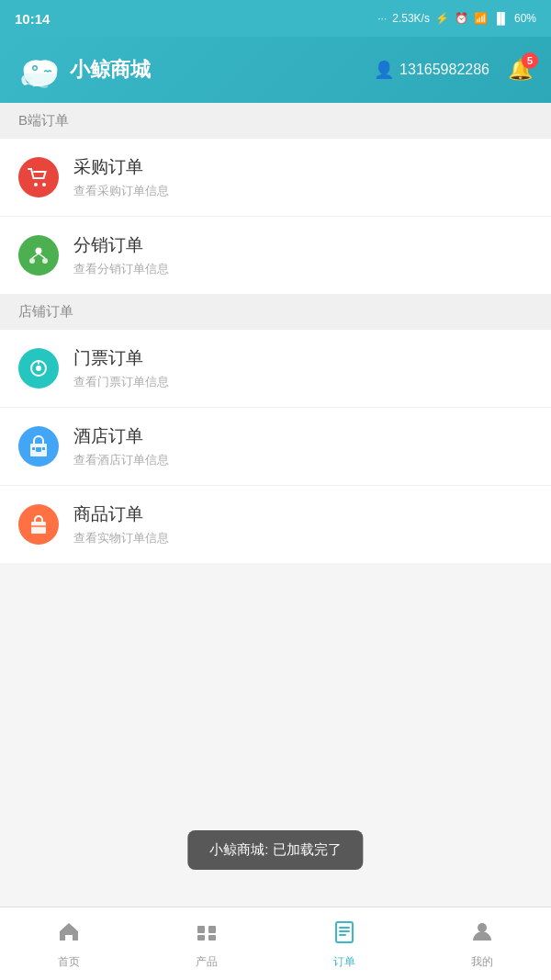 Image resolution: width=551 pixels, height=980 pixels. Describe the element at coordinates (207, 944) in the screenshot. I see `nav-product: 产品` at that location.